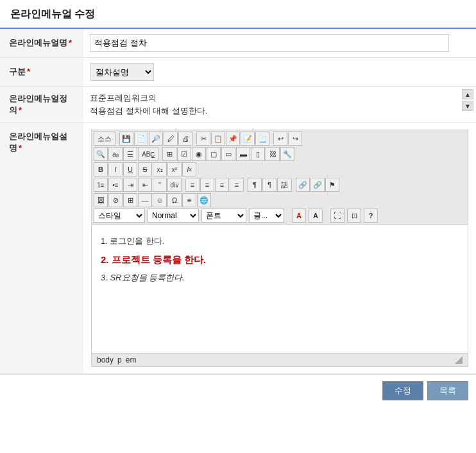 The width and height of the screenshot is (476, 453). What do you see at coordinates (145, 200) in the screenshot?
I see `hr-btn: —` at bounding box center [145, 200].